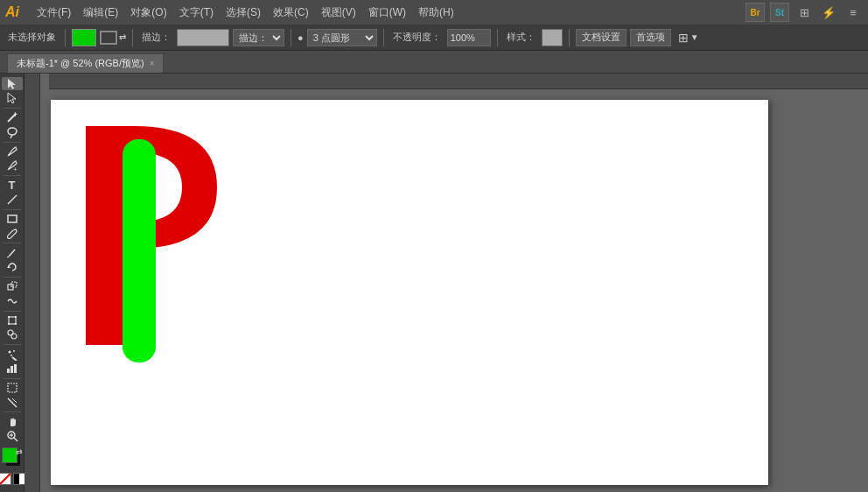 Image resolution: width=868 pixels, height=492 pixels. I want to click on opacity-label: 不透明度：, so click(416, 37).